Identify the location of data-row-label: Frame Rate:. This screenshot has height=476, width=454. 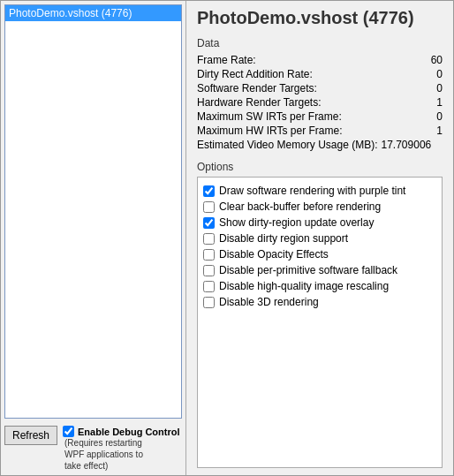
(226, 60).